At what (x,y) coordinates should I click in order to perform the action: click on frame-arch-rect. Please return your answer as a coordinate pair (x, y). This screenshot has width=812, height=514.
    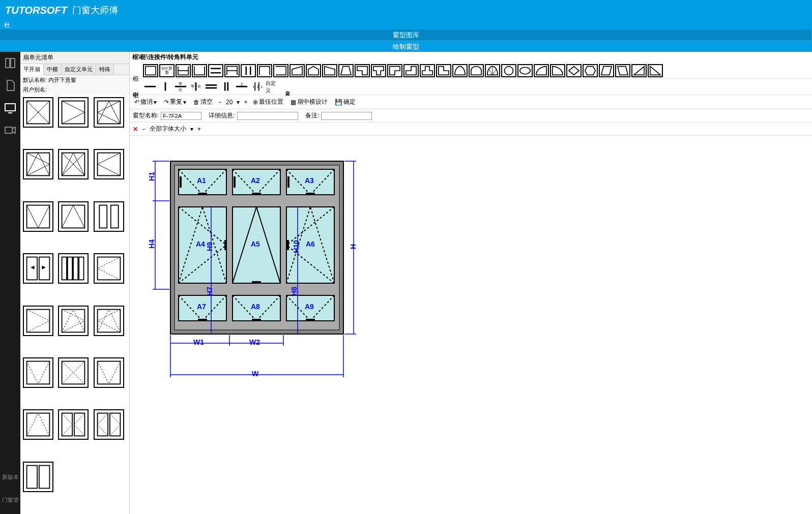
    Looking at the image, I should click on (476, 71).